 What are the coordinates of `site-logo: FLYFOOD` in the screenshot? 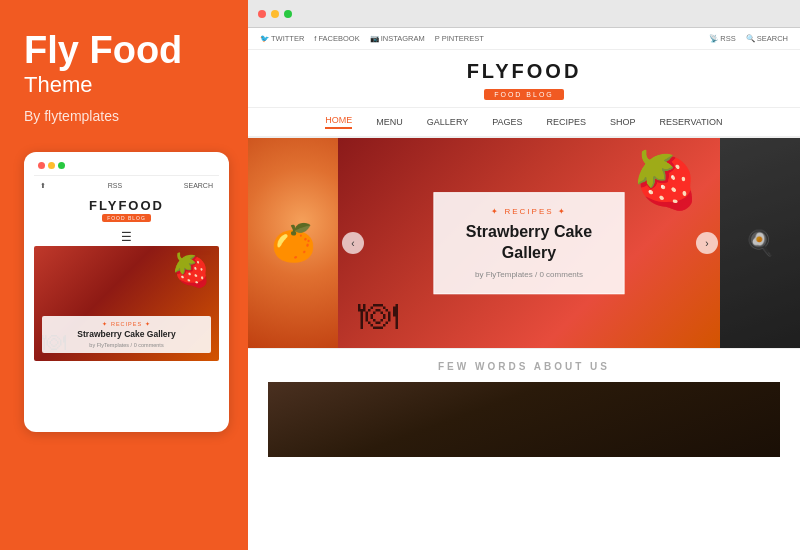 It's located at (524, 72).